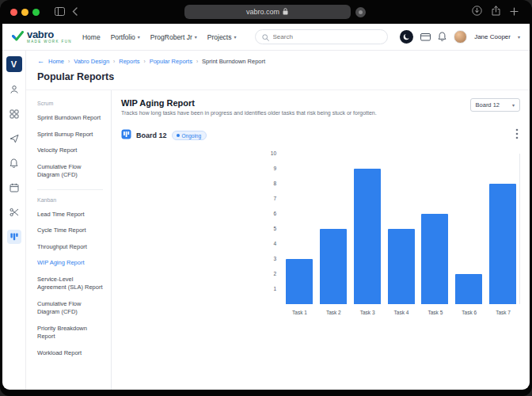  What do you see at coordinates (14, 139) in the screenshot?
I see `send-icon` at bounding box center [14, 139].